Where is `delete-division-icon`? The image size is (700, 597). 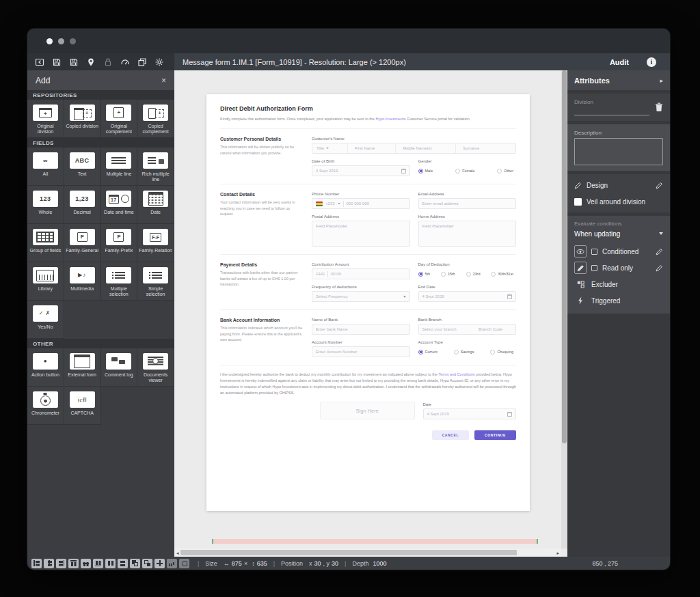 delete-division-icon is located at coordinates (659, 107).